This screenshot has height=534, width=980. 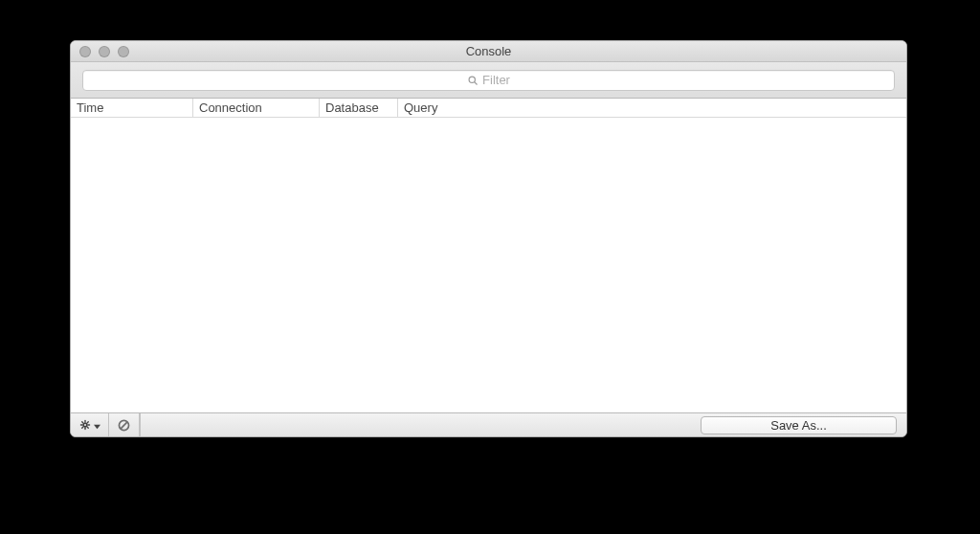 What do you see at coordinates (488, 80) in the screenshot?
I see `toolbar: Filter` at bounding box center [488, 80].